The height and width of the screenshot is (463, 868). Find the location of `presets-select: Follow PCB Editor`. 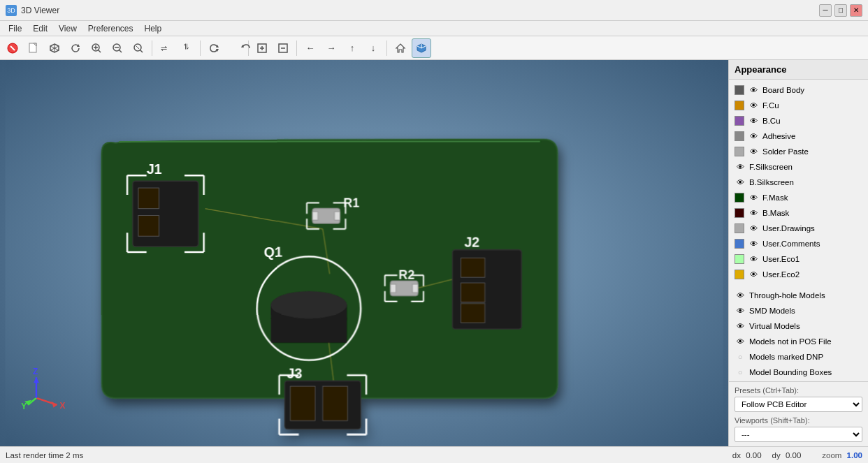

presets-select: Follow PCB Editor is located at coordinates (798, 404).